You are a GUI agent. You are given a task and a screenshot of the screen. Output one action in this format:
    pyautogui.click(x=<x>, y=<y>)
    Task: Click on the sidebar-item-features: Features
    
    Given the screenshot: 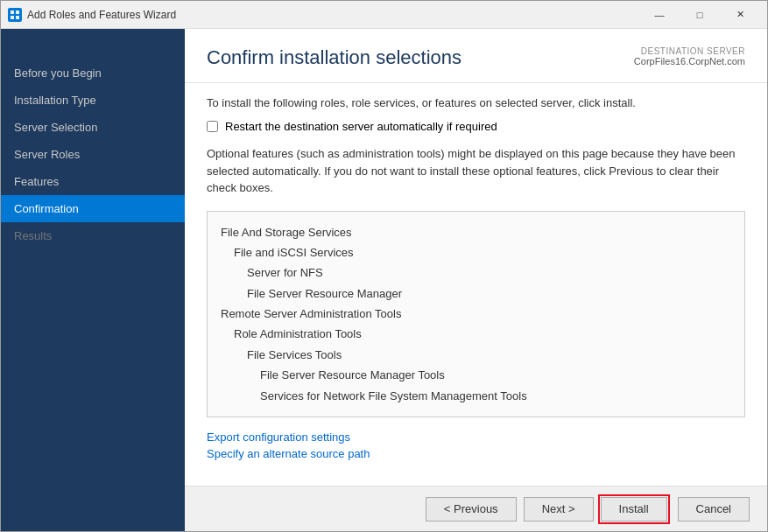 What is the action you would take?
    pyautogui.click(x=93, y=182)
    